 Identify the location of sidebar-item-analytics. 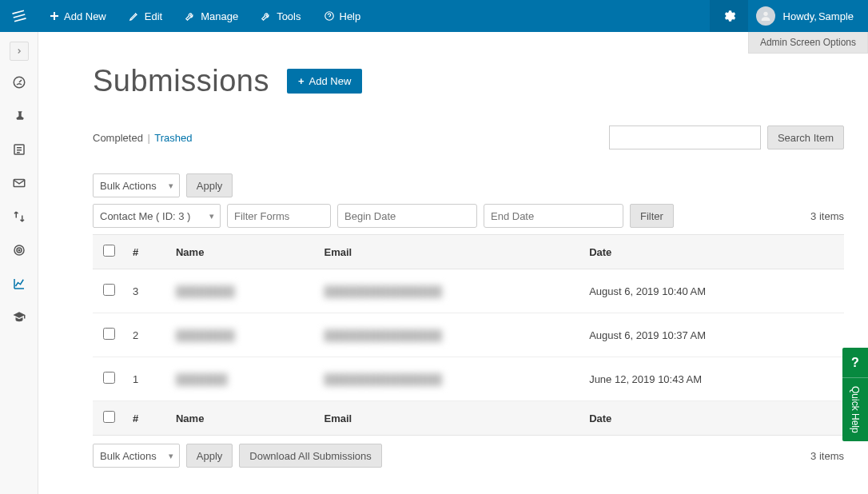
(19, 284).